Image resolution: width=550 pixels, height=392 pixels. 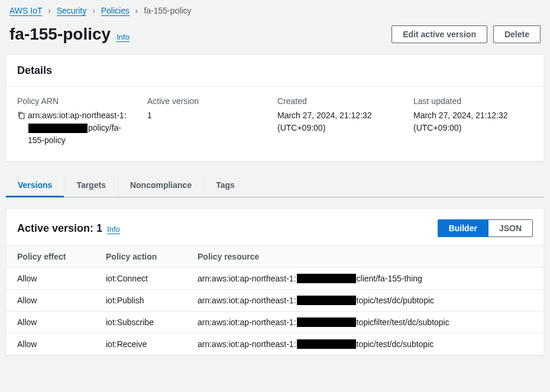 I want to click on page-title: fa-155-policy, so click(x=60, y=34).